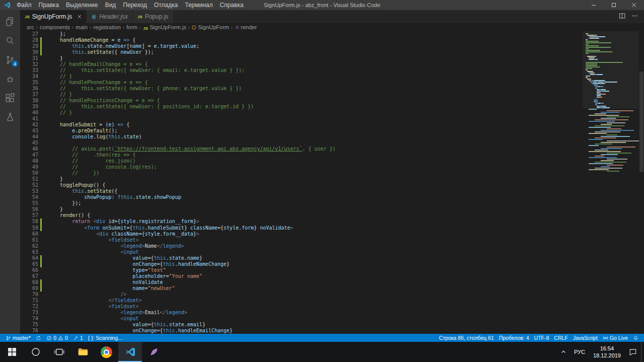 The width and height of the screenshot is (644, 362). I want to click on language-mode: JavaScript, so click(586, 338).